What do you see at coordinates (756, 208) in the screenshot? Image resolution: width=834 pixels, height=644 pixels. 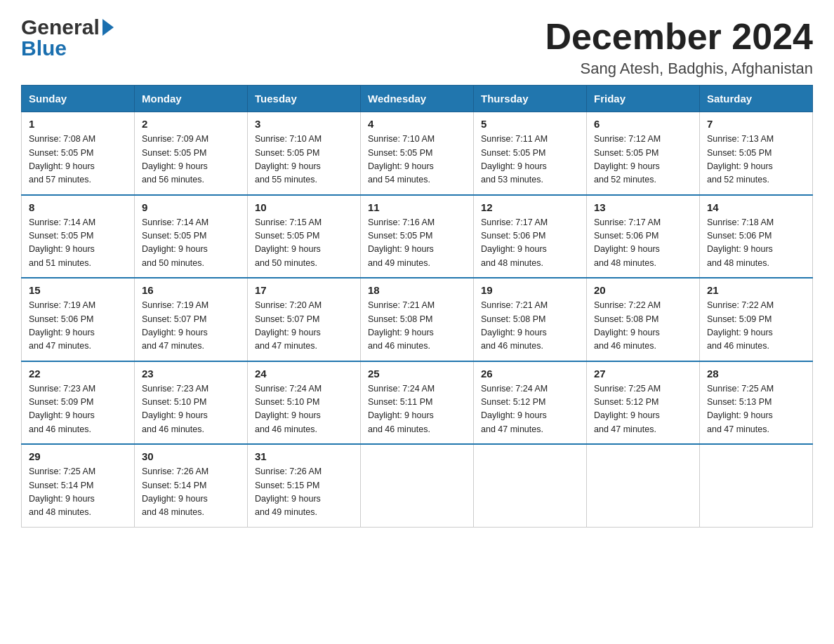 I see `day-number: 14` at bounding box center [756, 208].